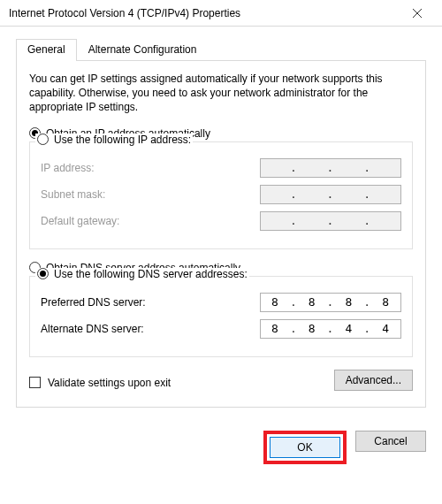 This screenshot has height=504, width=442. I want to click on alternate-dns-label: Alternate DNS server:, so click(150, 329).